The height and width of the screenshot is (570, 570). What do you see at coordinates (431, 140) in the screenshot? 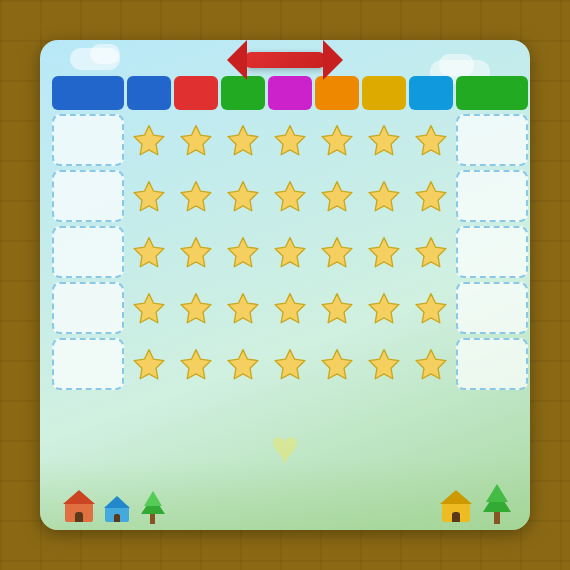
I see `star-cell-row1-day7` at bounding box center [431, 140].